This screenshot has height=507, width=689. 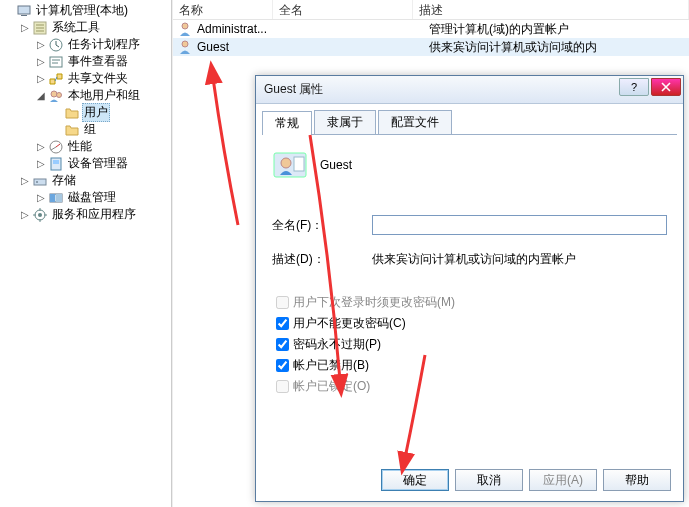 I want to click on tree-item-label: 任务计划程序, so click(x=104, y=44).